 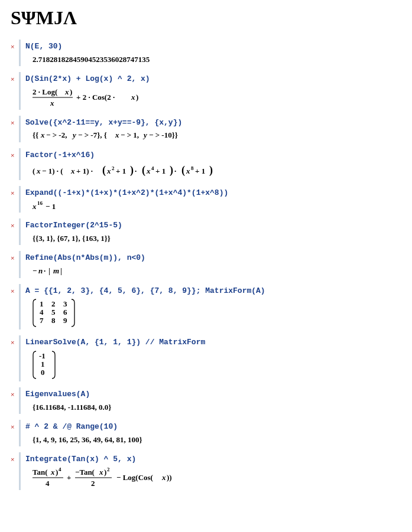 I want to click on cell-input: D(Sin(2*x) + Log(x) ^ 2, x), so click(x=213, y=79).